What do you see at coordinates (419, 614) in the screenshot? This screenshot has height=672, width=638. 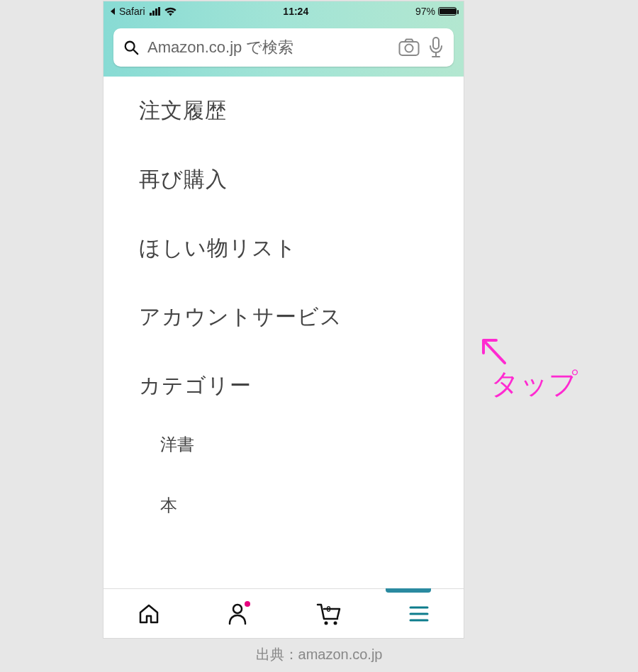 I see `hamburger-icon` at bounding box center [419, 614].